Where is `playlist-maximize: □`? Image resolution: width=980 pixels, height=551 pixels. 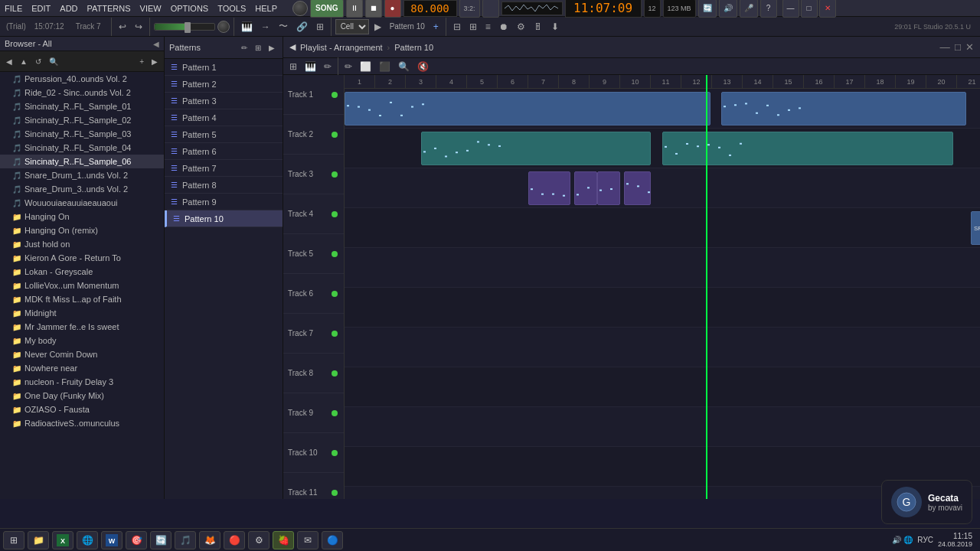
playlist-maximize: □ is located at coordinates (958, 47).